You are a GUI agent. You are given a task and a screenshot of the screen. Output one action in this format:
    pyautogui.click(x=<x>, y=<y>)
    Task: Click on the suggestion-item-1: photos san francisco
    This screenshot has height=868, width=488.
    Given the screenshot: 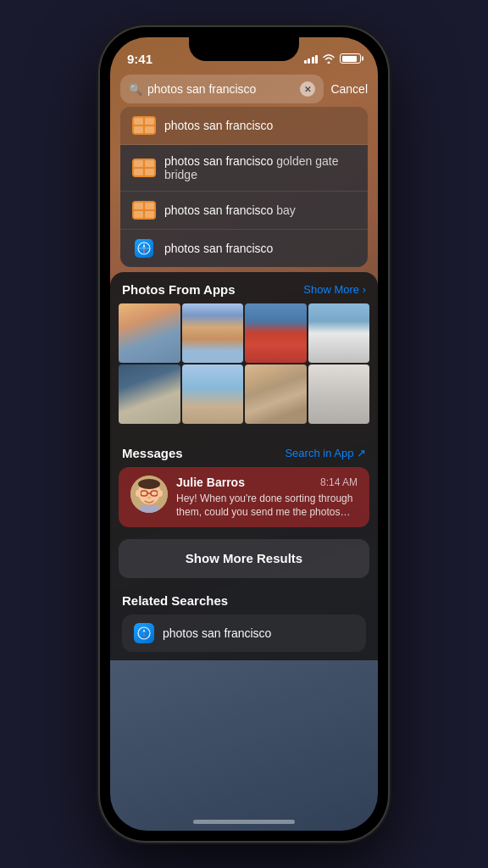 What is the action you would take?
    pyautogui.click(x=244, y=125)
    